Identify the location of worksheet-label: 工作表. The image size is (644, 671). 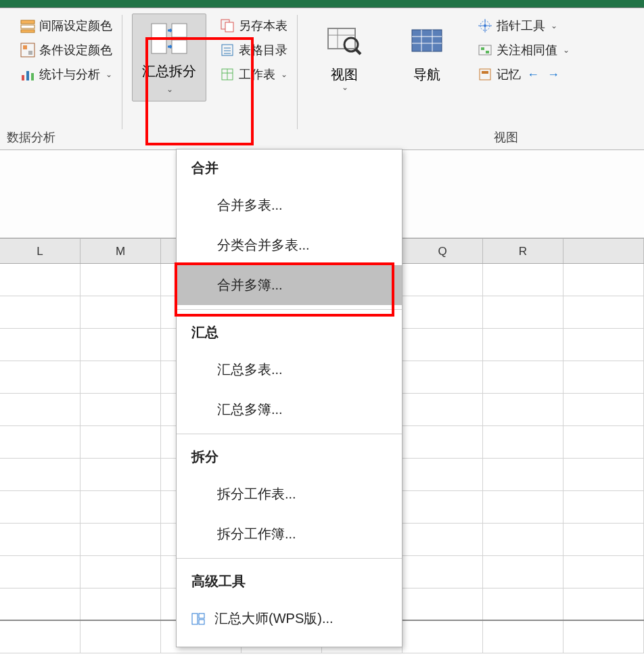
(257, 74).